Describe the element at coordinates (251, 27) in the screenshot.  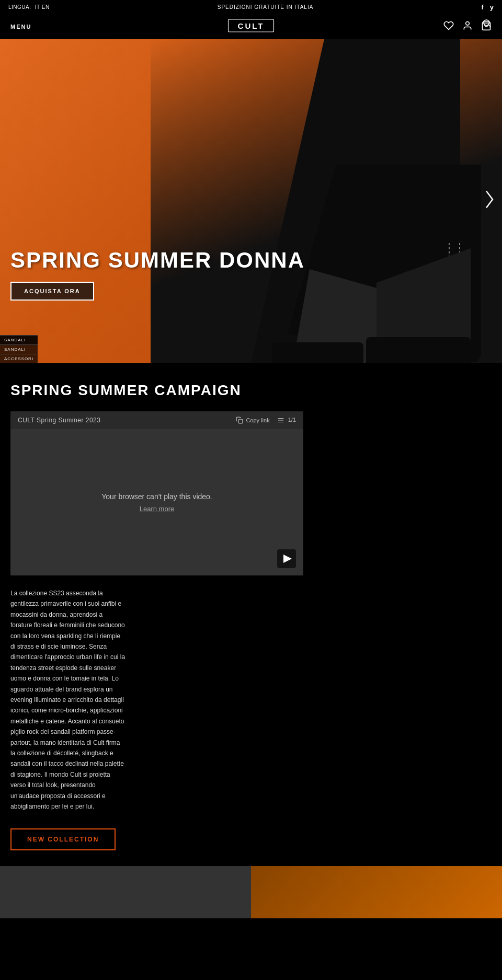
I see `site-header: MENU CULT` at that location.